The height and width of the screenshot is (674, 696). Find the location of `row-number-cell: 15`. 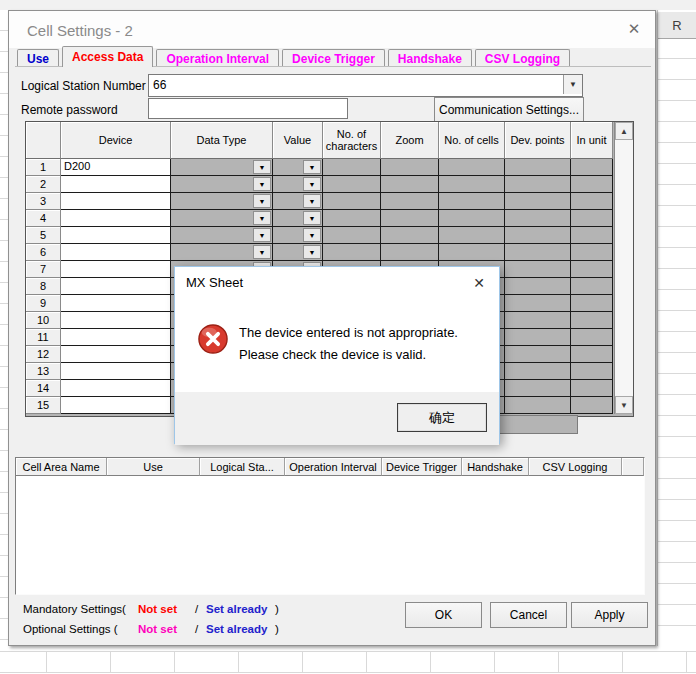

row-number-cell: 15 is located at coordinates (44, 406).